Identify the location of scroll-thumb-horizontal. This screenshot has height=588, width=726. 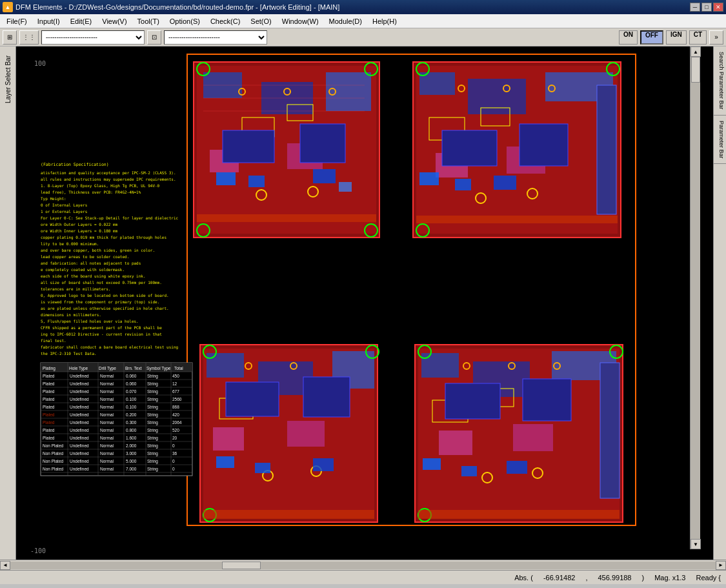
(241, 565).